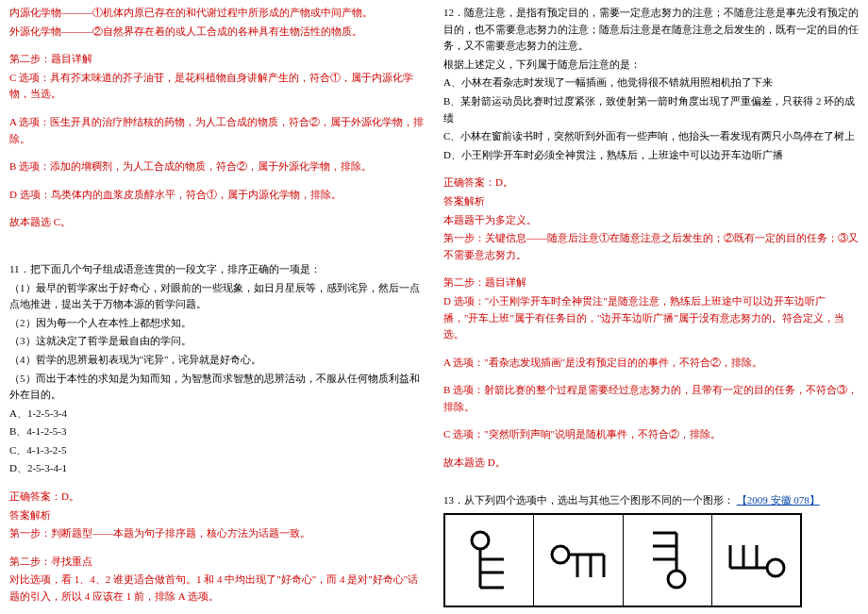  What do you see at coordinates (217, 32) in the screenshot?
I see `intro-line-2: 外源化学物———②自然界存在着的或人工合成的各种具有生物活性的物质。` at bounding box center [217, 32].